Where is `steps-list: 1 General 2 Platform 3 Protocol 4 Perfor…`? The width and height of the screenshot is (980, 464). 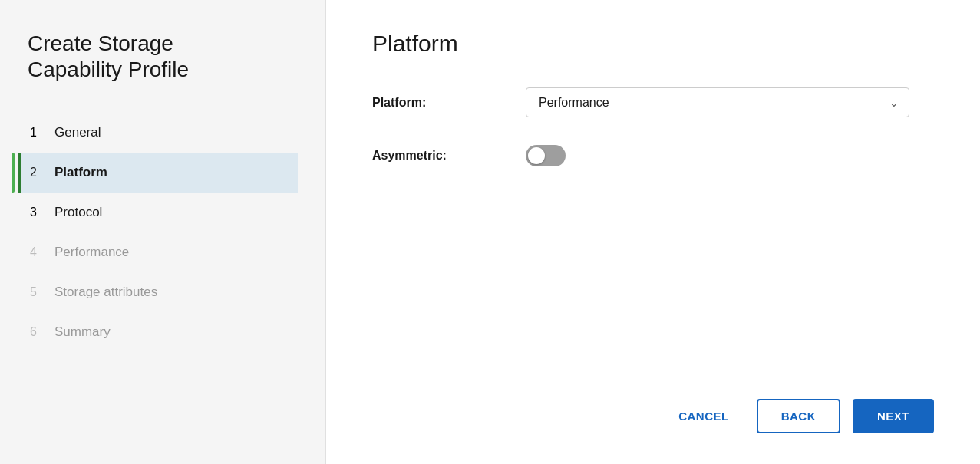 steps-list: 1 General 2 Platform 3 Protocol 4 Perfor… is located at coordinates (163, 232).